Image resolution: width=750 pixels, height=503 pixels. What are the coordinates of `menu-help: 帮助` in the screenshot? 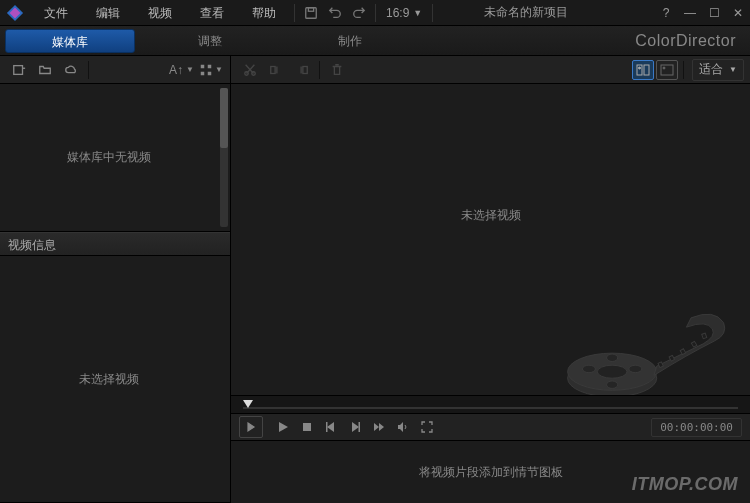 It's located at (264, 13).